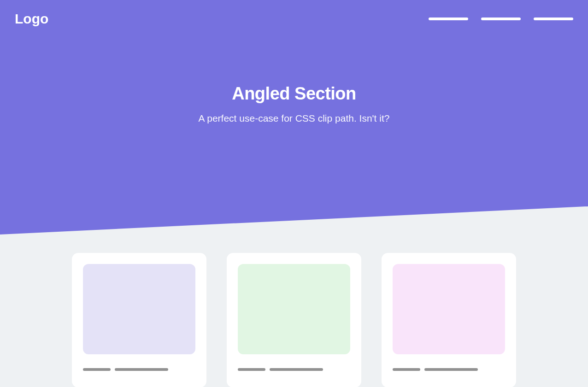  Describe the element at coordinates (294, 118) in the screenshot. I see `hero-subtitle: A perfect use-case for CSS clip path. Is…` at that location.